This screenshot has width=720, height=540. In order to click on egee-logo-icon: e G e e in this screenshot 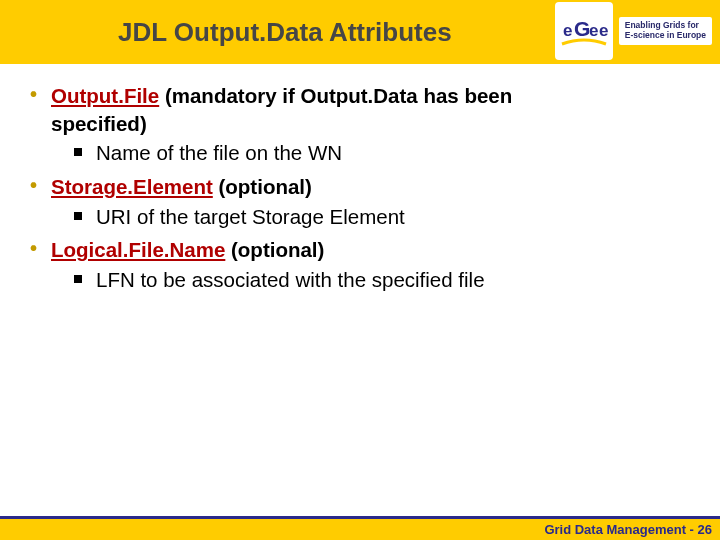, I will do `click(584, 31)`.